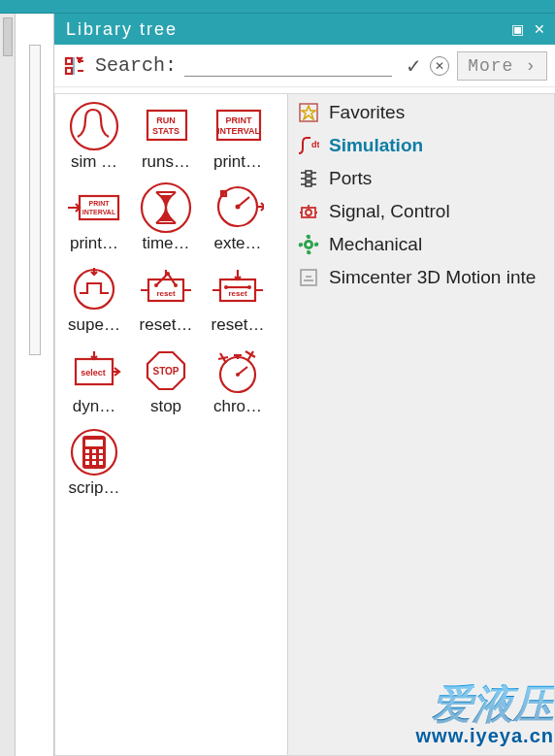 The width and height of the screenshot is (555, 756). What do you see at coordinates (350, 179) in the screenshot?
I see `category-label: Ports` at bounding box center [350, 179].